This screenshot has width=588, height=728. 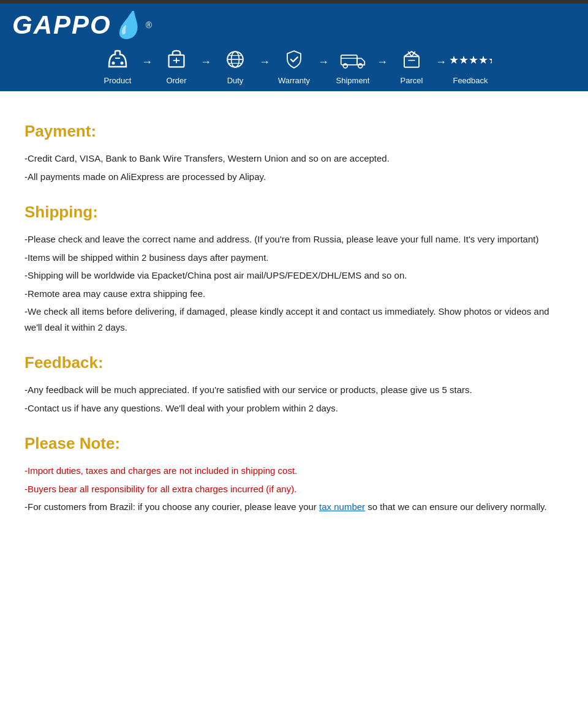 I want to click on step-parcel: Parcel, so click(x=412, y=67).